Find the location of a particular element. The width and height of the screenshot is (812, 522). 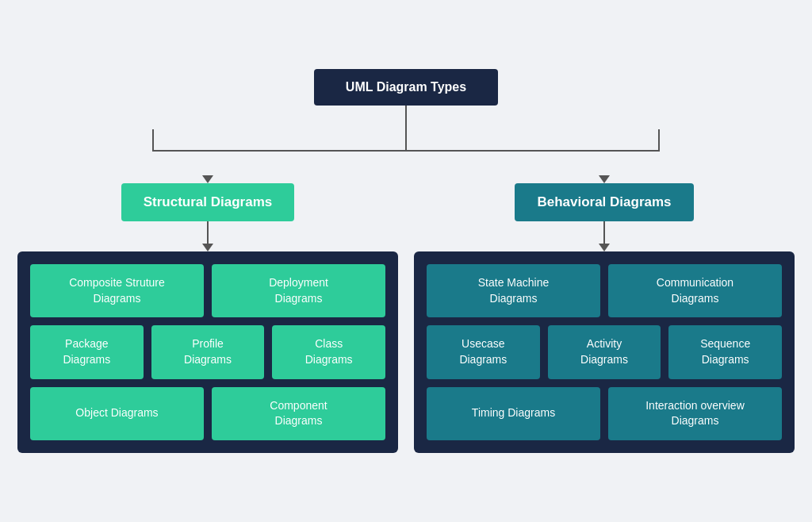

interaction-overview-box: Interaction overviewDiagrams is located at coordinates (695, 414).